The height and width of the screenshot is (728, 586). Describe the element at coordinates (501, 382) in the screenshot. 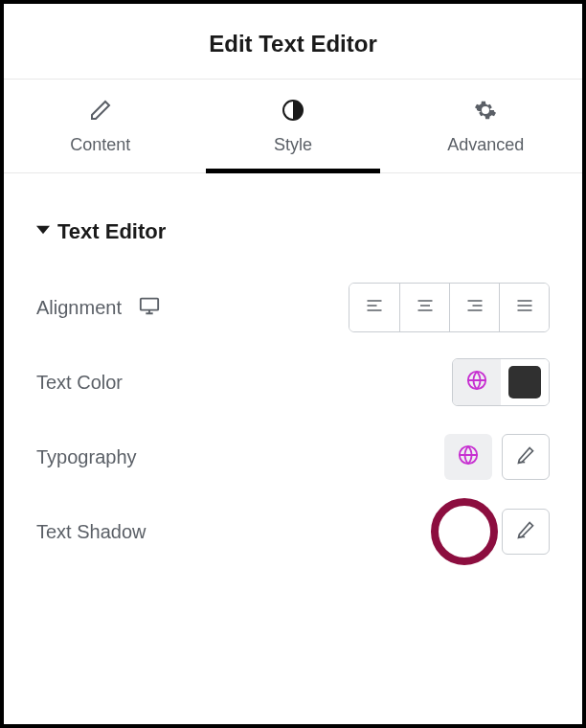

I see `text-color-control` at that location.